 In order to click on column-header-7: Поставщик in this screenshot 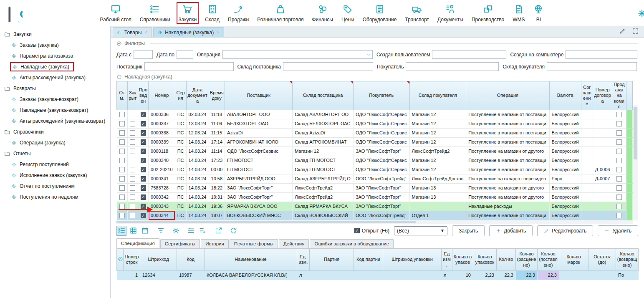, I will do `click(259, 96)`.